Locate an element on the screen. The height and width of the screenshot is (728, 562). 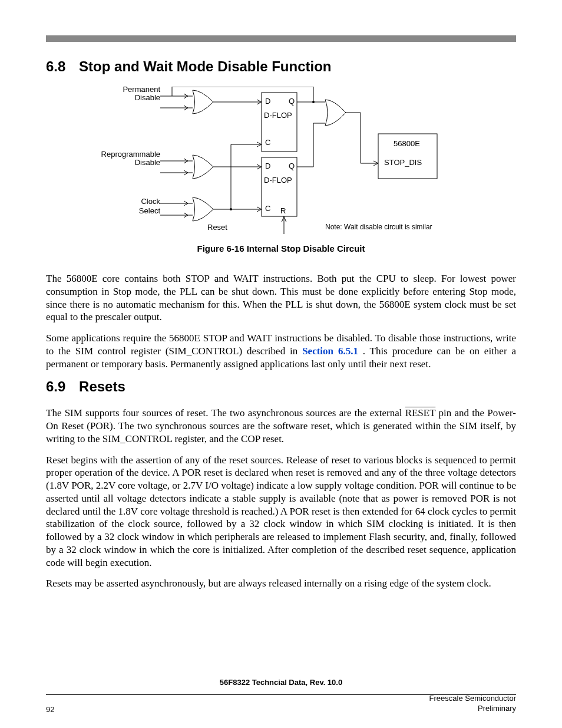
label-clock: Clock is located at coordinates (140, 202).